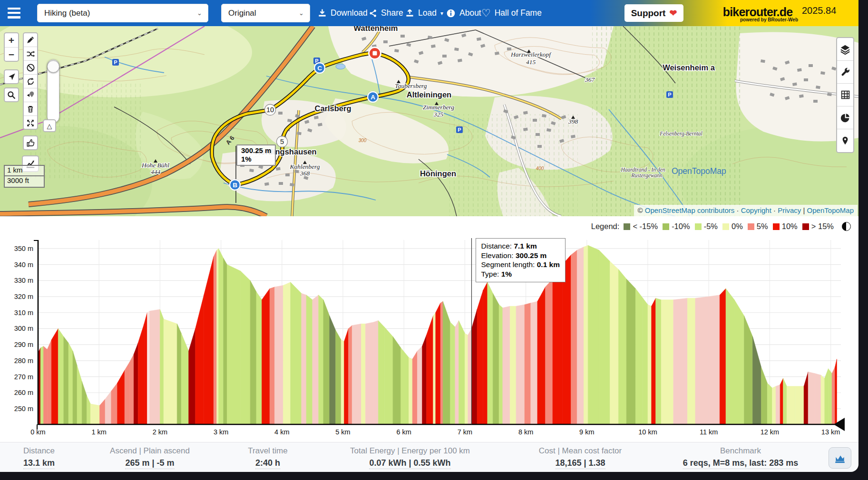 This screenshot has height=480, width=868. What do you see at coordinates (386, 13) in the screenshot?
I see `share-link: Share` at bounding box center [386, 13].